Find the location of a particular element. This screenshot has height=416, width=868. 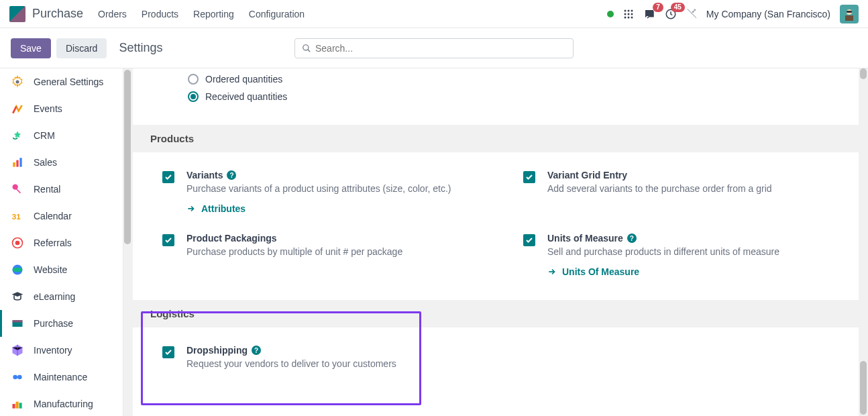

radio-label: Ordered quantities is located at coordinates (244, 79).